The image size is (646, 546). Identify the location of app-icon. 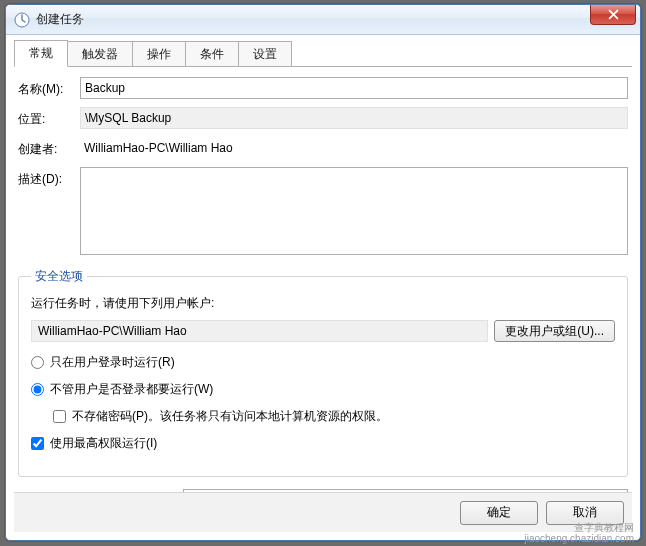
(22, 20).